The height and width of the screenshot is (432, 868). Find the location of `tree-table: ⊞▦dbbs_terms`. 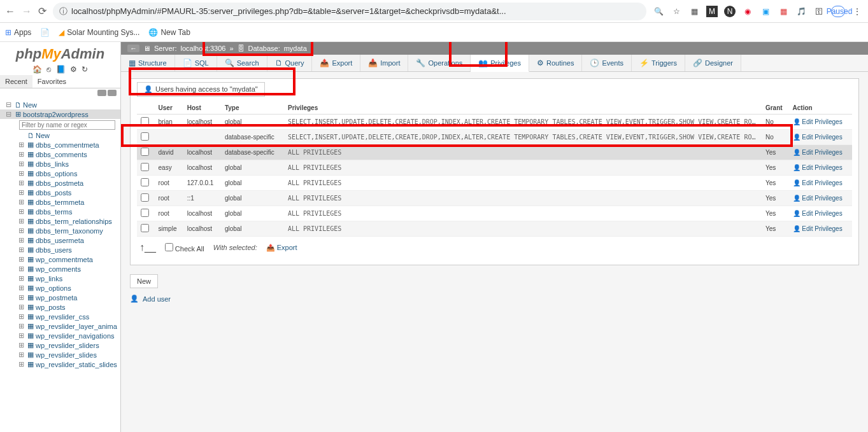

tree-table: ⊞▦dbbs_terms is located at coordinates (60, 211).